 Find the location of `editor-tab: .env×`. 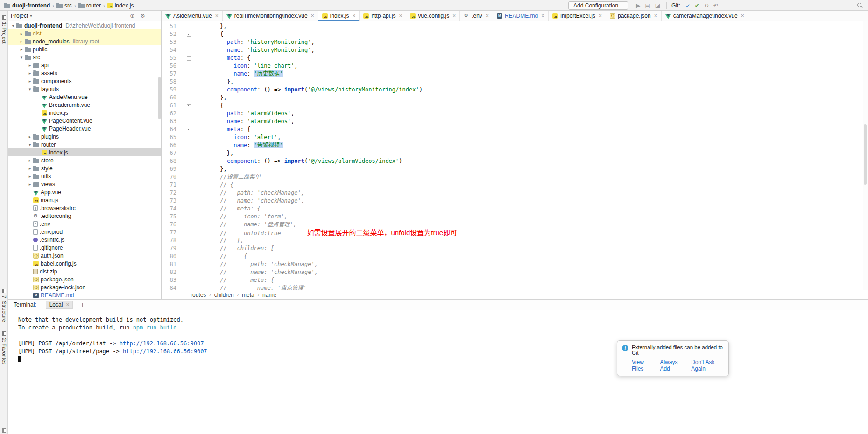

editor-tab: .env× is located at coordinates (476, 16).